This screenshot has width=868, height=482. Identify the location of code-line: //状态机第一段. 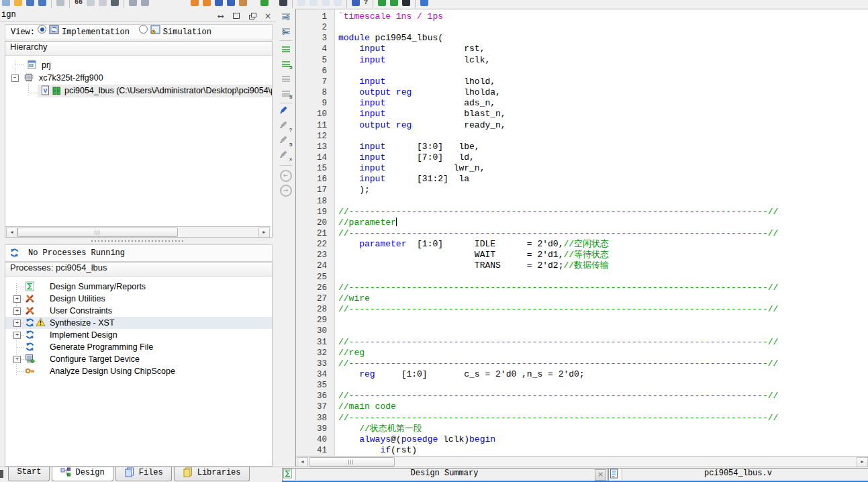
(380, 429).